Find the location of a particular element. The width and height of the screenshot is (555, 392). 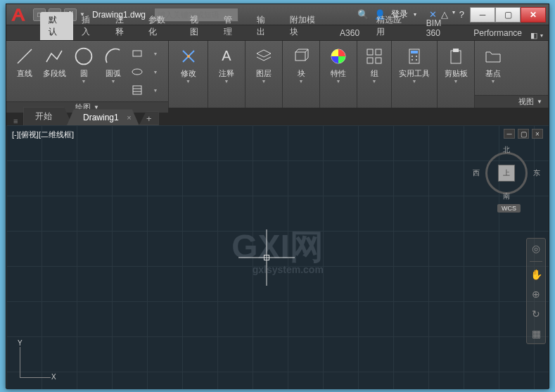

ribbon-tab-performance: Performance is located at coordinates (498, 33).